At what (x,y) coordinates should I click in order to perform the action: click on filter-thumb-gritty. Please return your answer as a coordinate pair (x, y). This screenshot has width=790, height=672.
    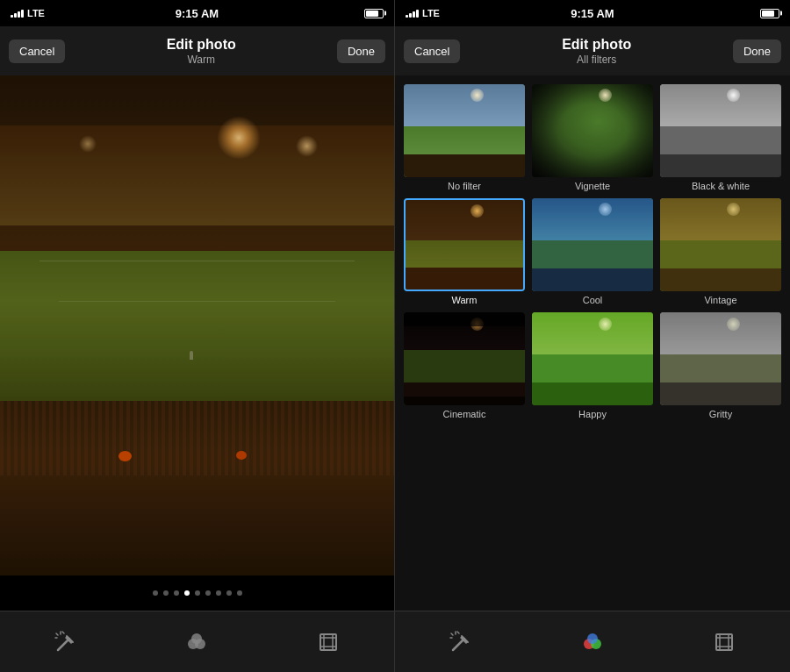
    Looking at the image, I should click on (721, 359).